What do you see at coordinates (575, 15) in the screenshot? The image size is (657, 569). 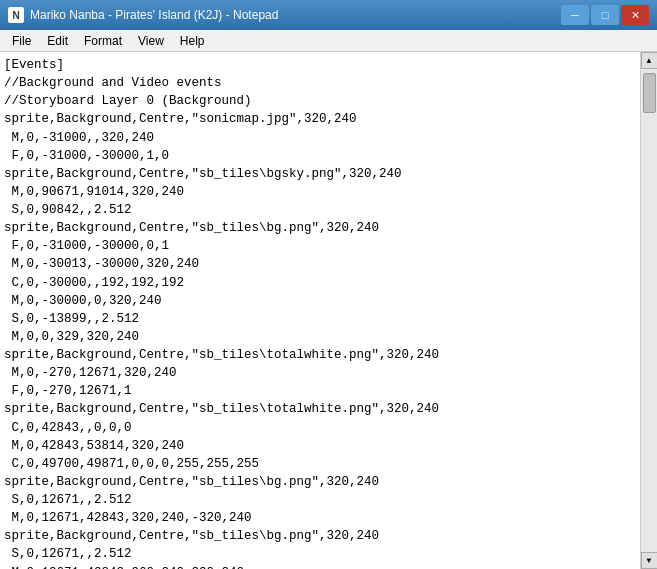 I see `minimize-button: ─` at bounding box center [575, 15].